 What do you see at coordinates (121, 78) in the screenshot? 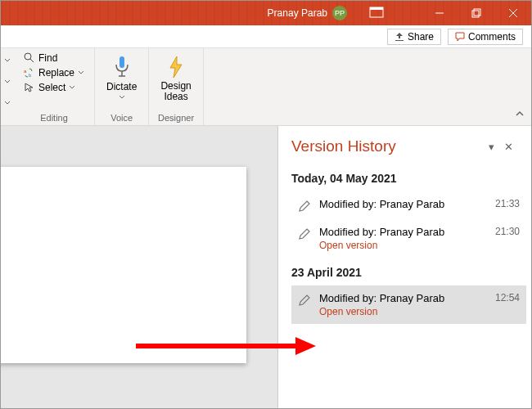
I see `dictate-button: Dictate` at bounding box center [121, 78].